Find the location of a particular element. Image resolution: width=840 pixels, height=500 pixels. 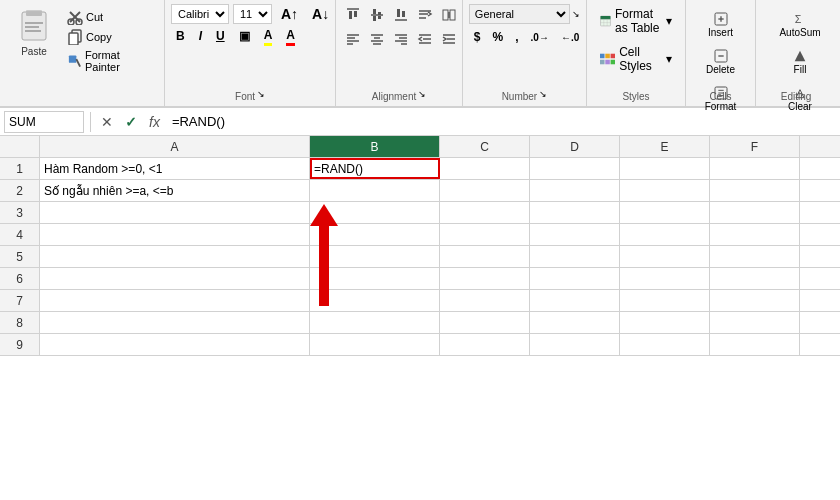

number-expand: ↘ is located at coordinates (543, 96).